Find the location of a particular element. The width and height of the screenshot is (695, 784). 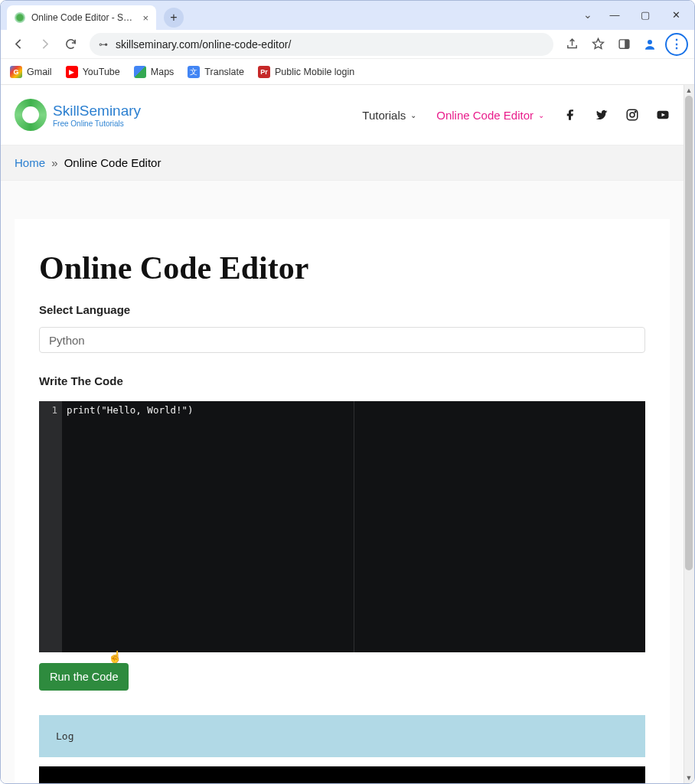

nav-reload-button is located at coordinates (70, 44).